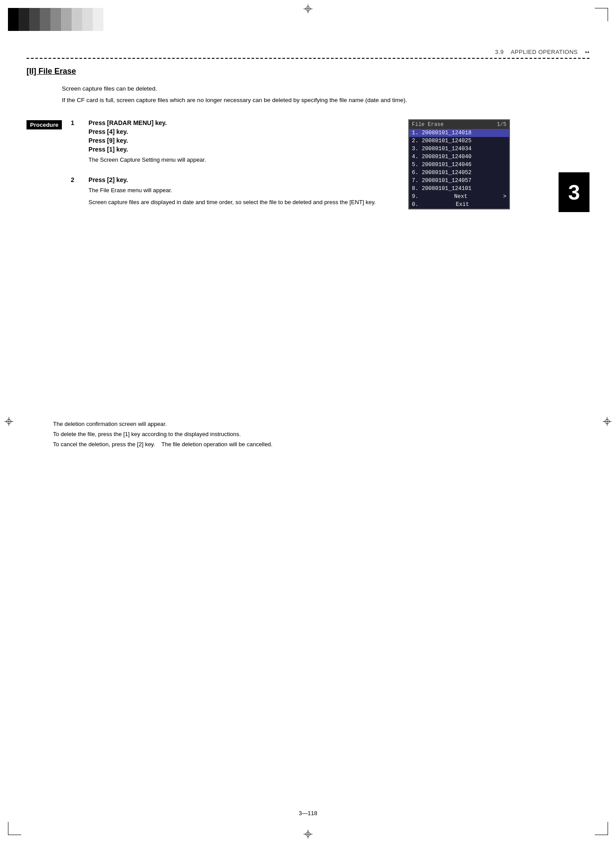  Describe the element at coordinates (308, 424) in the screenshot. I see `bottom-note-1: The deletion confirmation screen will ap…` at that location.